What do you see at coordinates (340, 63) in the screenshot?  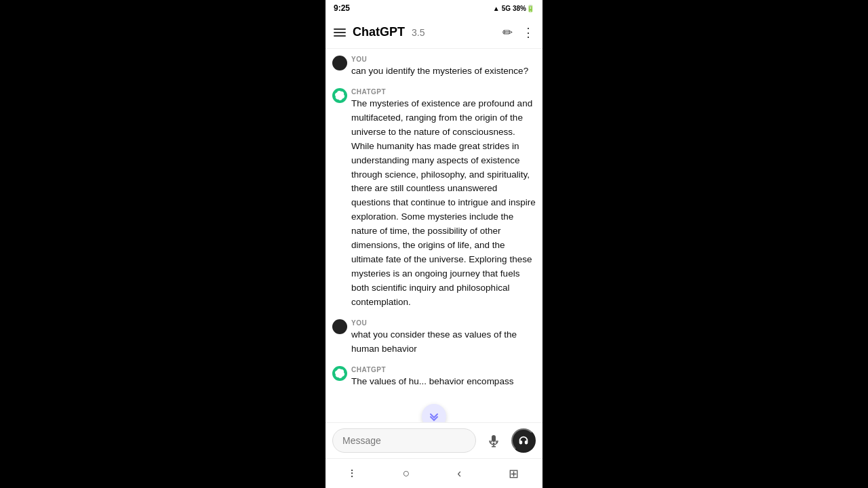 I see `user-avatar` at bounding box center [340, 63].